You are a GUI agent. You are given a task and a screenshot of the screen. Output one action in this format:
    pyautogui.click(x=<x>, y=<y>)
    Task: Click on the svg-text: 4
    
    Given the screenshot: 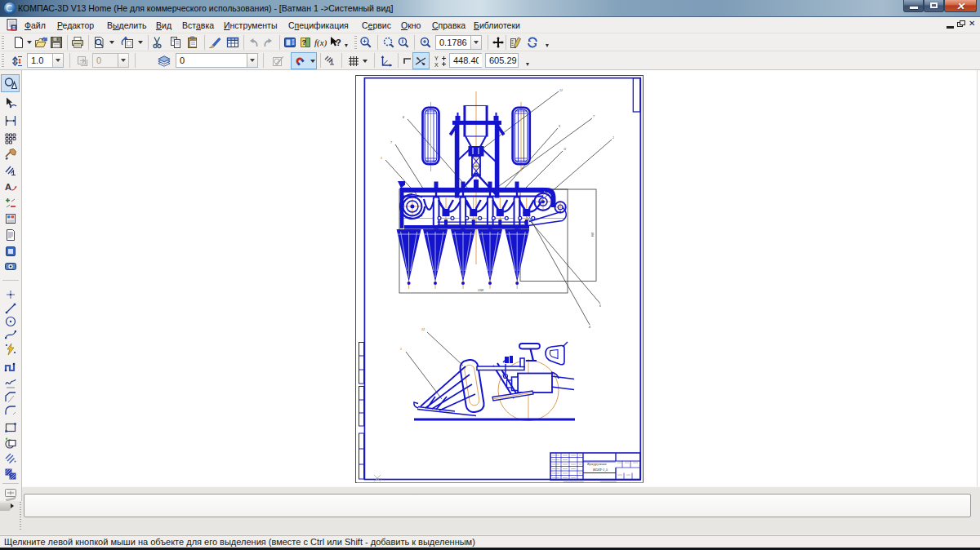 What is the action you would take?
    pyautogui.click(x=590, y=327)
    